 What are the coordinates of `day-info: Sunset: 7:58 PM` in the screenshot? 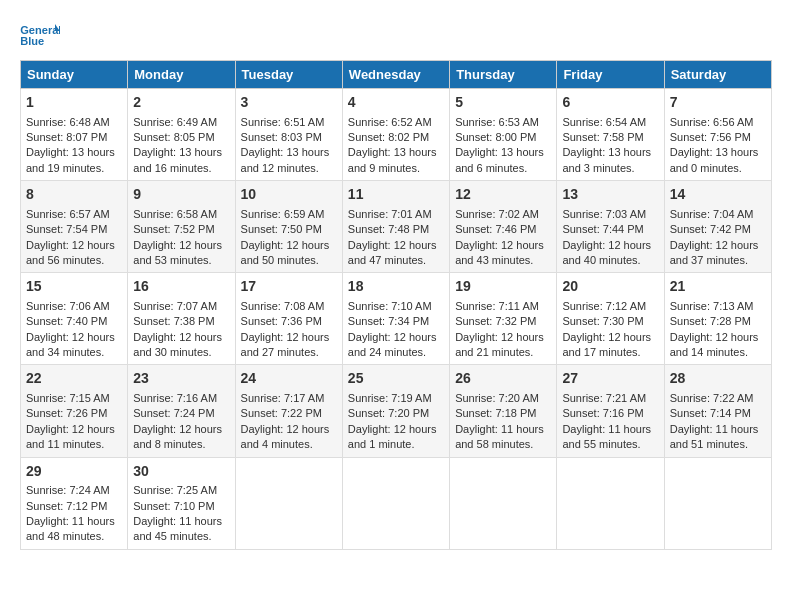 It's located at (610, 138).